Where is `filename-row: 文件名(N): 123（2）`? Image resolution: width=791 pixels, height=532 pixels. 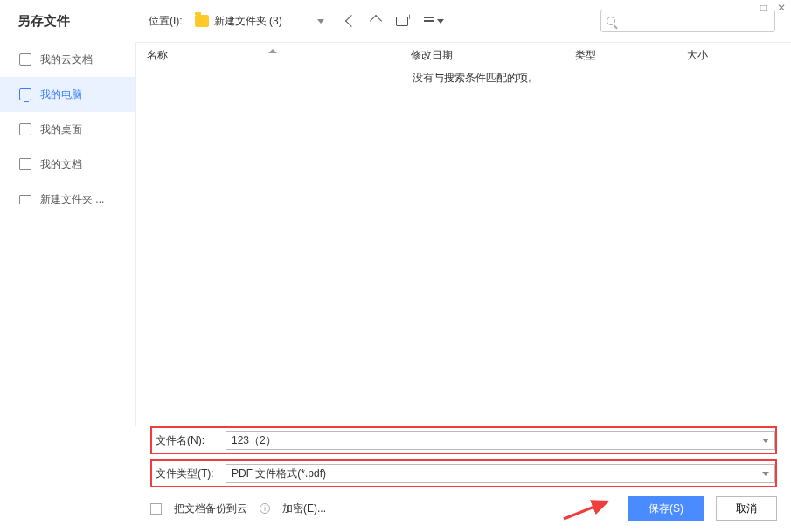
filename-row: 文件名(N): 123（2） is located at coordinates (463, 440).